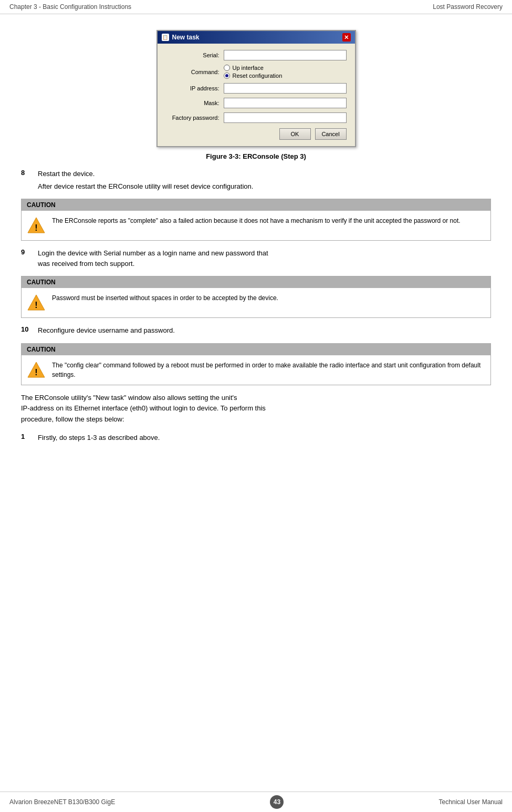  Describe the element at coordinates (256, 88) in the screenshot. I see `dialog-box: 📋 New task ✕ Serial: Command:` at that location.